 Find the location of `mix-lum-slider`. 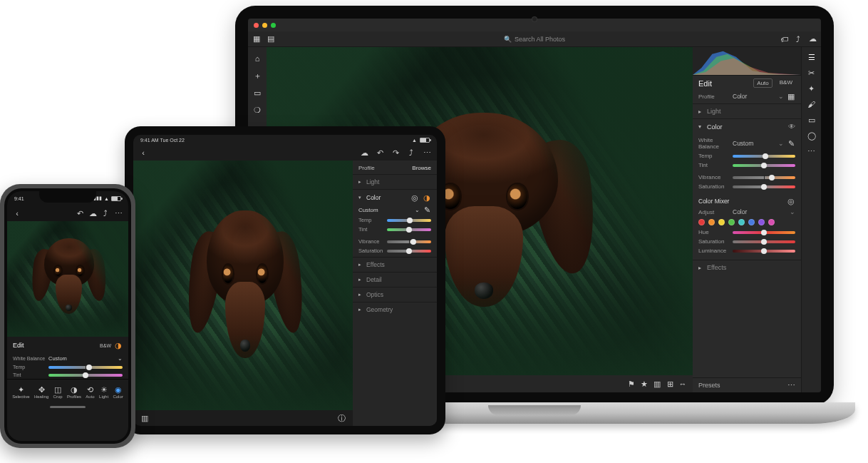

mix-lum-slider is located at coordinates (764, 251).